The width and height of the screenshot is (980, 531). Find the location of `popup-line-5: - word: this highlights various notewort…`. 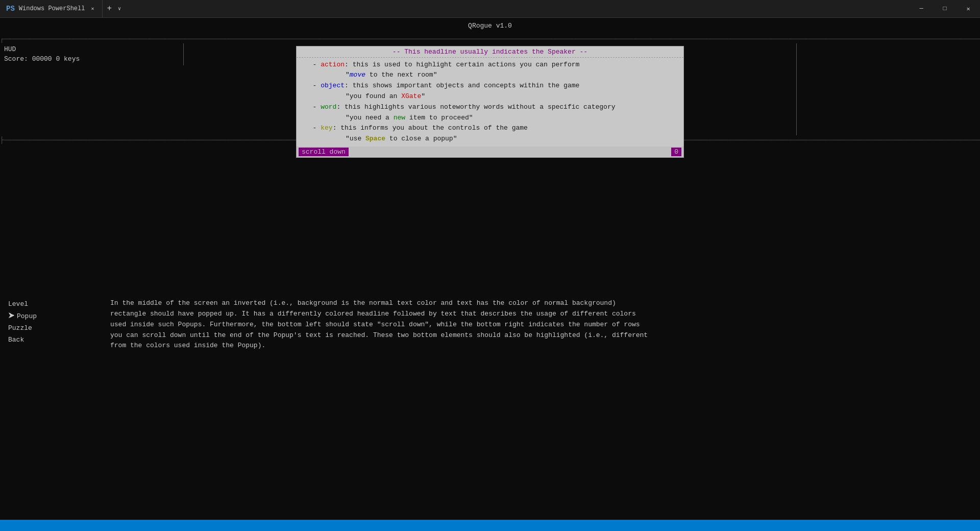

popup-line-5: - word: this highlights various notewort… is located at coordinates (490, 107).